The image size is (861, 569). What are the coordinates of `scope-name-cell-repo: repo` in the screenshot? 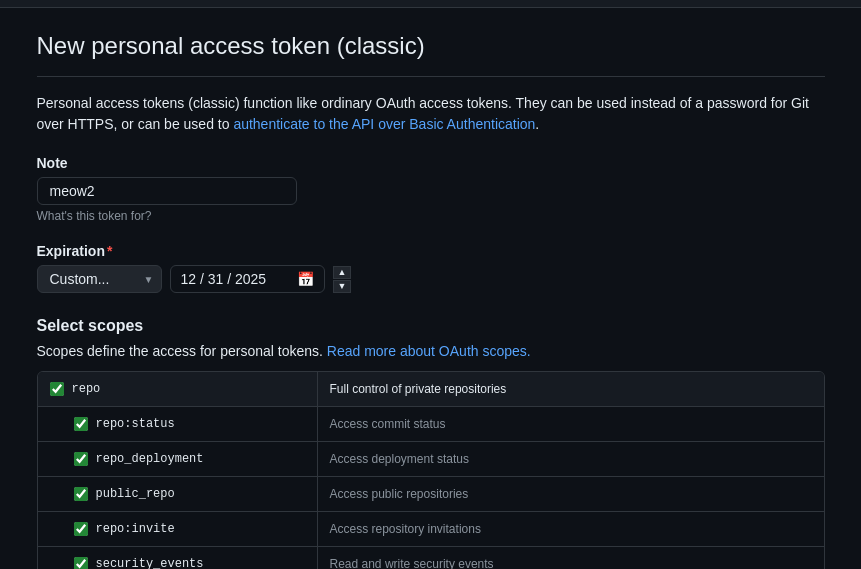 It's located at (178, 389).